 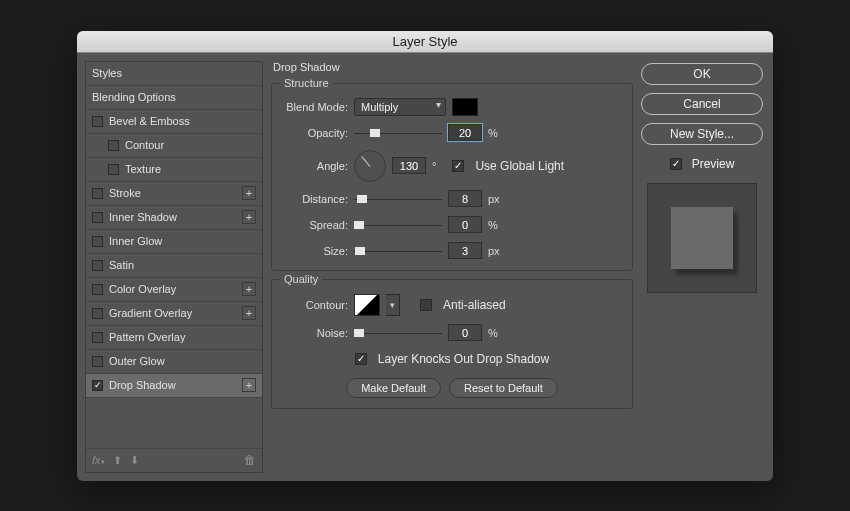 What do you see at coordinates (465, 132) in the screenshot?
I see `opacity-input` at bounding box center [465, 132].